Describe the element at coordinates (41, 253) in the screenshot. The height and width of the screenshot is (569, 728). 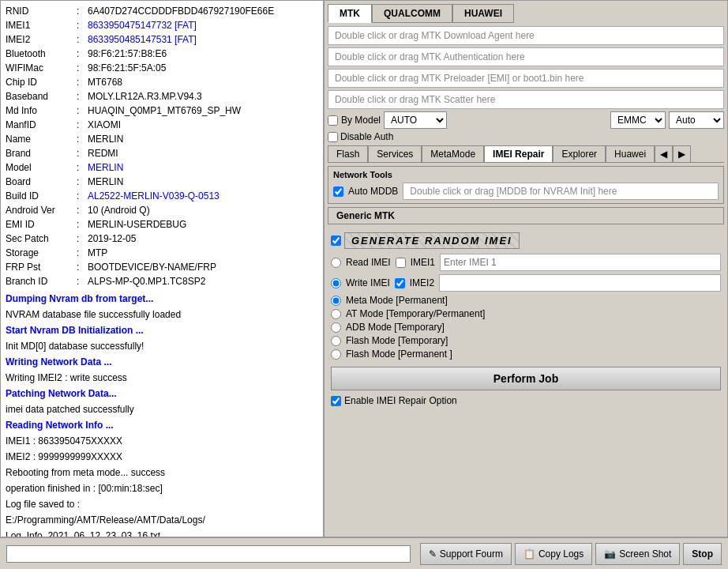
I see `info-label: Storage` at that location.